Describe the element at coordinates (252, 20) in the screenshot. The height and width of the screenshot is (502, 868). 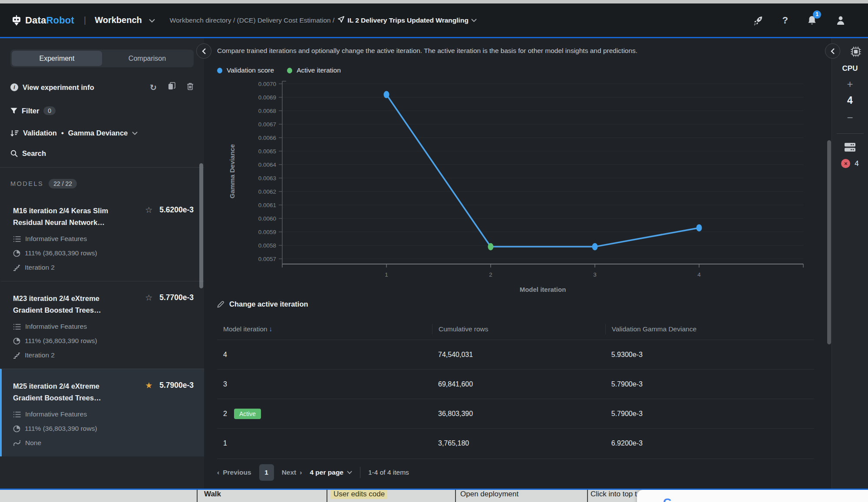
I see `breadcrumb-path: Workbench directory / (DCE) Delivery Cos…` at that location.